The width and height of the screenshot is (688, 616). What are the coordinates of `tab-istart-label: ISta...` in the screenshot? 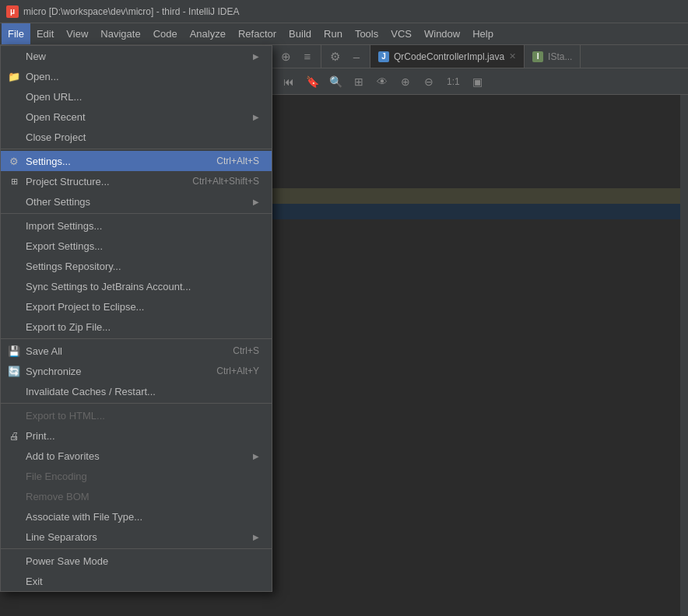 It's located at (560, 57).